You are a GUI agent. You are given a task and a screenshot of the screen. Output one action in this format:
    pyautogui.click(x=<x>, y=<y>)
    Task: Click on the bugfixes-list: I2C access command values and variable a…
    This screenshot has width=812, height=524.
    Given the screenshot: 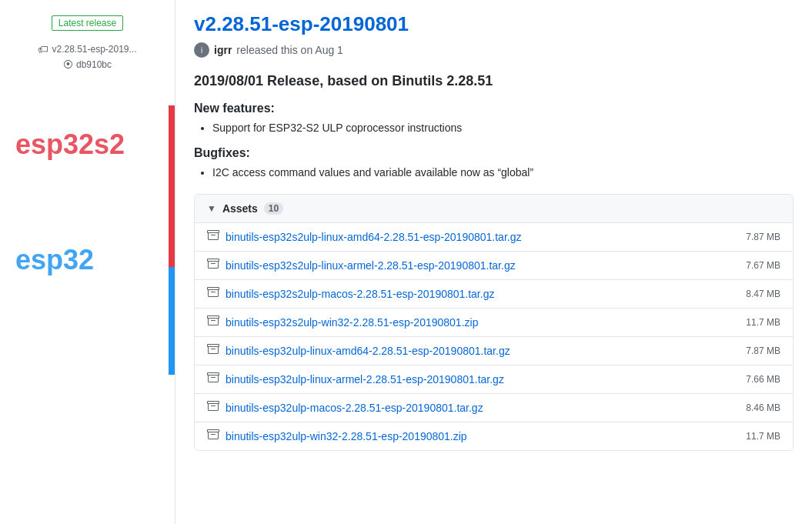 What is the action you would take?
    pyautogui.click(x=503, y=172)
    